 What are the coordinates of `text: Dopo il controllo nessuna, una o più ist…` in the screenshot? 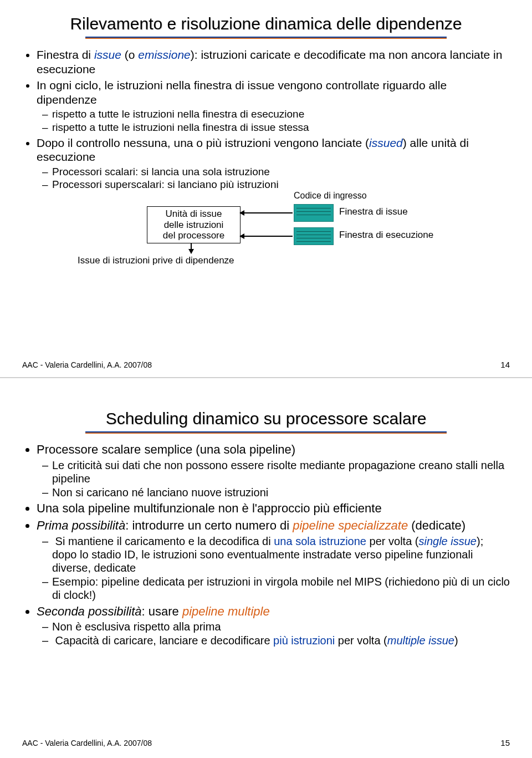 It's located at (203, 143).